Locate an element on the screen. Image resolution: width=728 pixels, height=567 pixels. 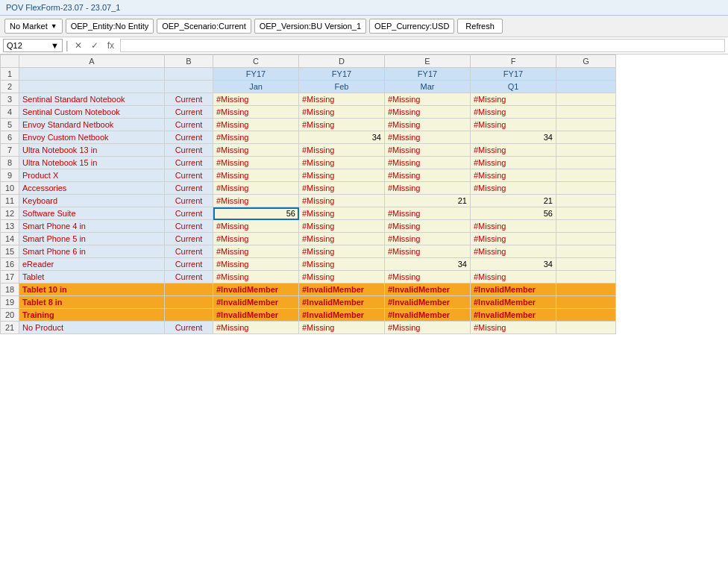
scenario-cell is located at coordinates (189, 289).